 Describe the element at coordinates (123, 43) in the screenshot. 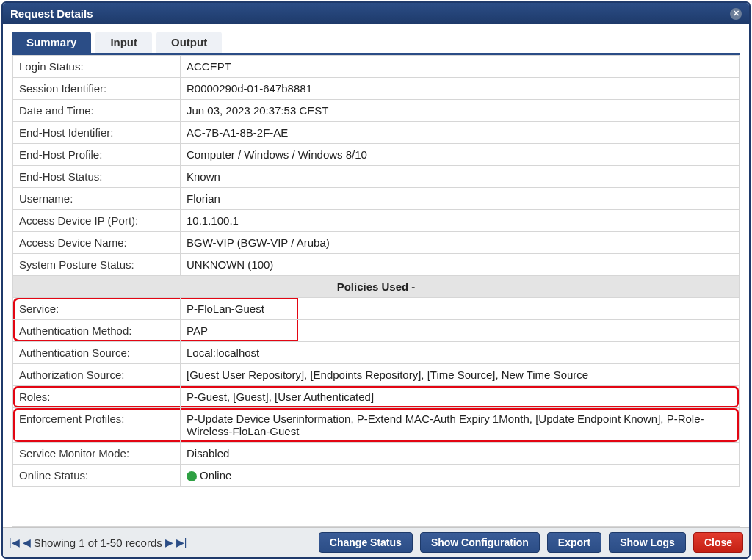

I see `tab-input: Input` at that location.